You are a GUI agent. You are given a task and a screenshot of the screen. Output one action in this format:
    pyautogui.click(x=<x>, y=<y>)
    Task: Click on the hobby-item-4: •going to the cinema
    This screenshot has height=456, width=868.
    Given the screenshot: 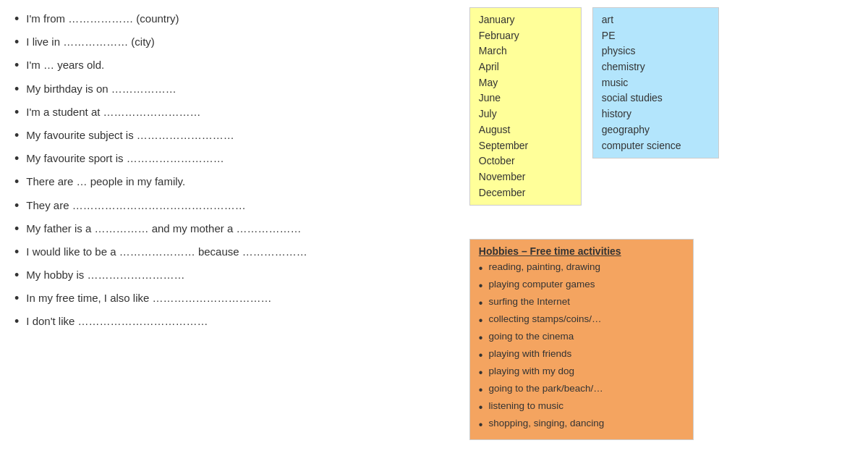 What is the action you would take?
    pyautogui.click(x=582, y=338)
    